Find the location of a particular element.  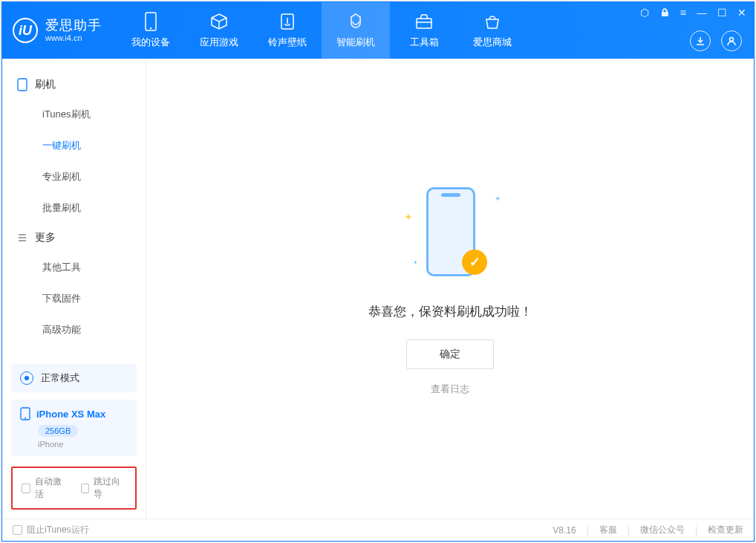

checkbox-auto-activate: 自动激活 is located at coordinates (45, 488).